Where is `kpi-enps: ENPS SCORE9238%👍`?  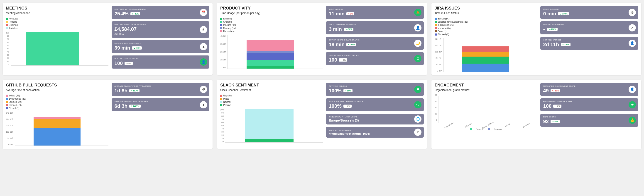
kpi-enps: ENPS SCORE9238%👍 is located at coordinates (589, 120).